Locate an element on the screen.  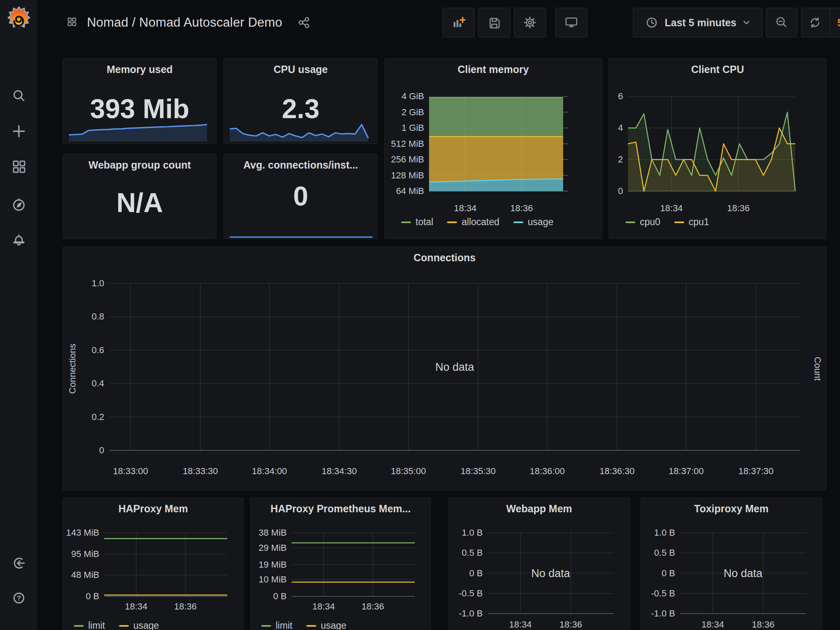
panel-cpu-usage: CPU usage 2.3 is located at coordinates (301, 101).